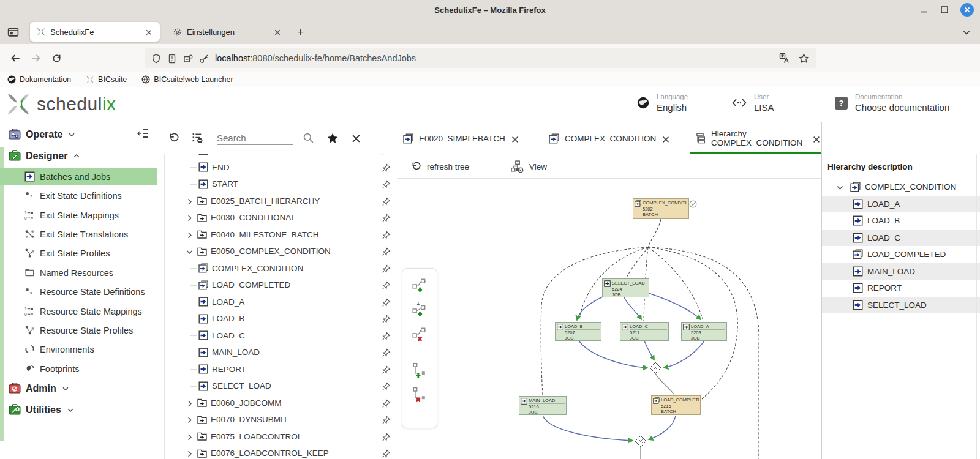  Describe the element at coordinates (277, 201) in the screenshot. I see `tree-item-e0025: E0025_BATCH_HIERARCHY` at that location.